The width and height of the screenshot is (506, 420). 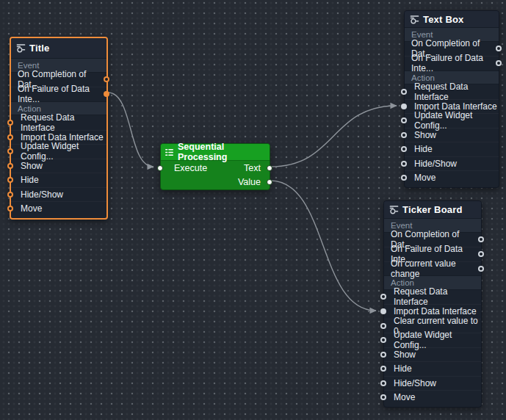 I want to click on port-label: Text, so click(x=253, y=168).